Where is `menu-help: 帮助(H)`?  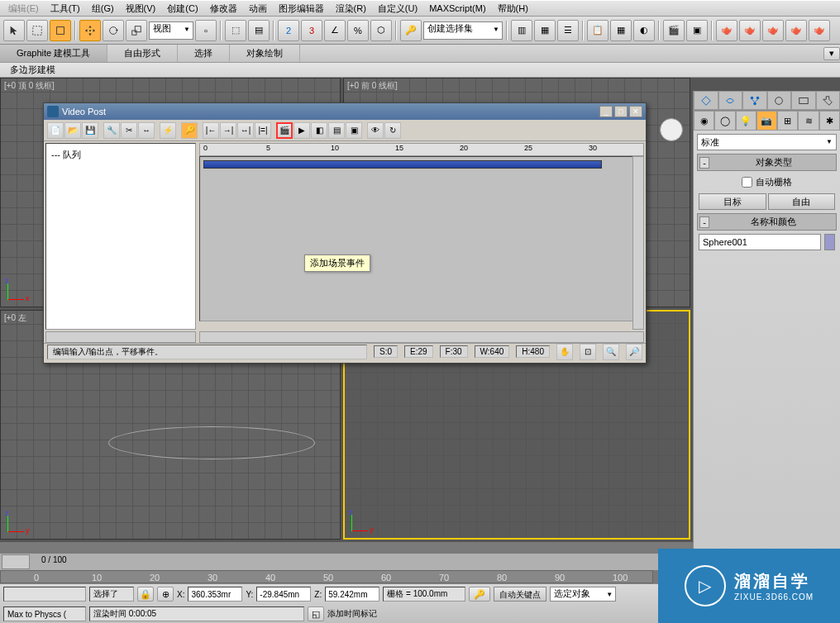
menu-help: 帮助(H) is located at coordinates (513, 8).